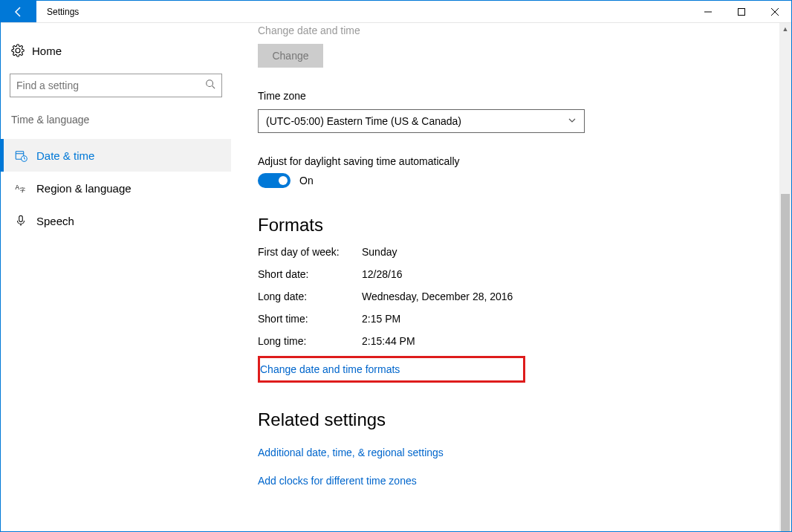 This screenshot has height=532, width=792. I want to click on svg-text: 字, so click(22, 190).